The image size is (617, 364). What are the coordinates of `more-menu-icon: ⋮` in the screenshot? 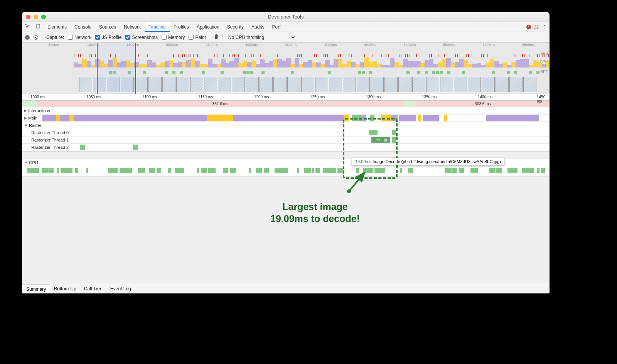 It's located at (545, 27).